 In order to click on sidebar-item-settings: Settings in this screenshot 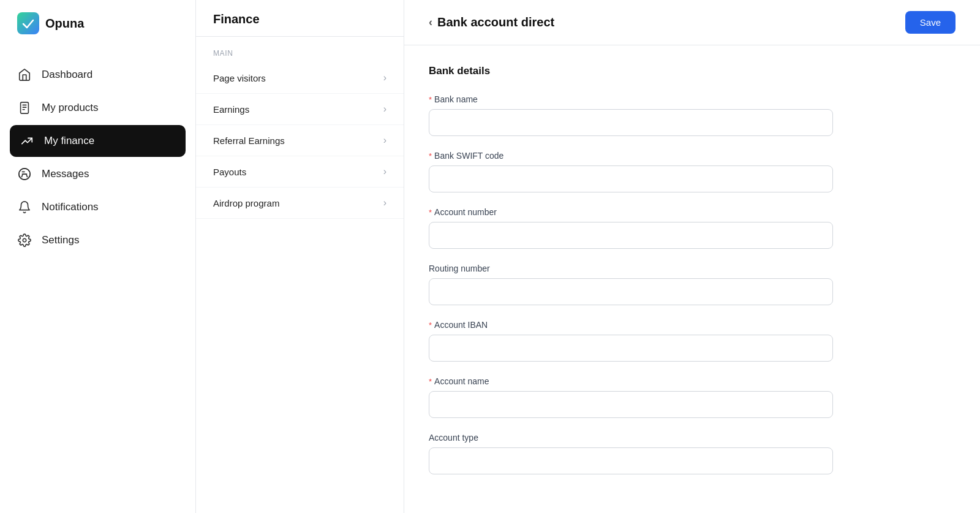, I will do `click(98, 240)`.